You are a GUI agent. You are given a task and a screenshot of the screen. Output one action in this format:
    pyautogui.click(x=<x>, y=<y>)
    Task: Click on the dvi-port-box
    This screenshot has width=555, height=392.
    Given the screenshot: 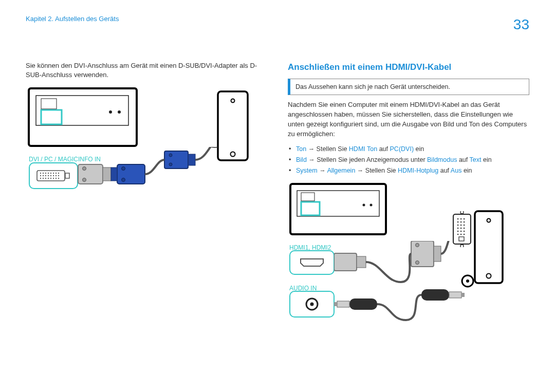 What is the action you would take?
    pyautogui.click(x=53, y=176)
    